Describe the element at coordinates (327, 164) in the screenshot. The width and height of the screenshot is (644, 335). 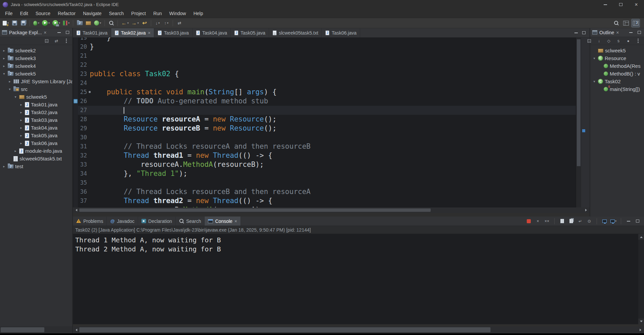
I see `code-line: 33 resourceA.MethodA(resourceB);` at that location.